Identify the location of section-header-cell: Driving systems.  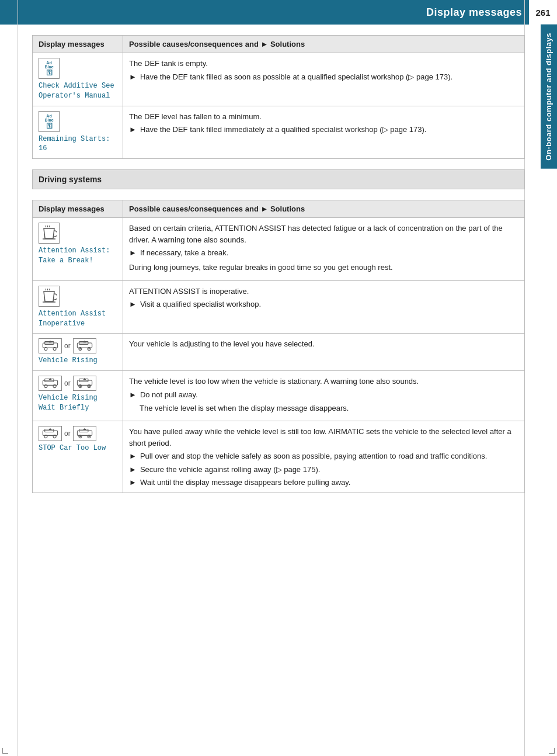
(279, 180).